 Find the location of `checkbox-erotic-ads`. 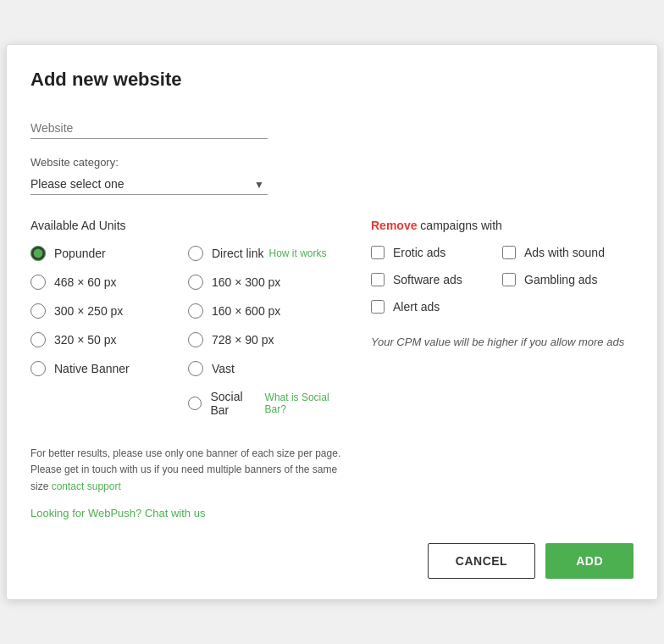

checkbox-erotic-ads is located at coordinates (378, 253).